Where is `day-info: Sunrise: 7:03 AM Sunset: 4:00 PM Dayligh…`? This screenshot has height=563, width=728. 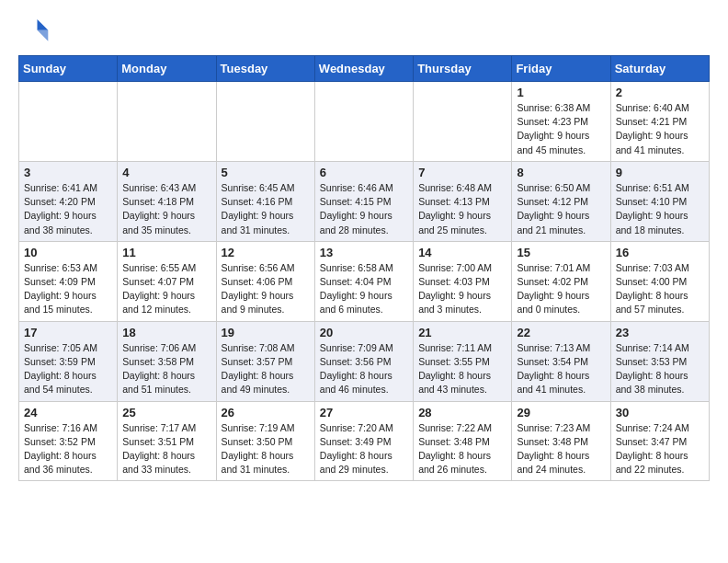 day-info: Sunrise: 7:03 AM Sunset: 4:00 PM Dayligh… is located at coordinates (660, 289).